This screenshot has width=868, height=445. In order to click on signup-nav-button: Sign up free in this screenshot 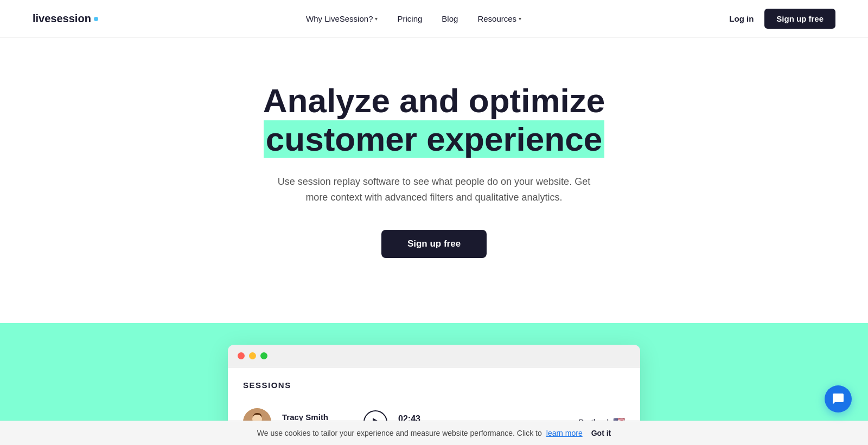, I will do `click(800, 18)`.